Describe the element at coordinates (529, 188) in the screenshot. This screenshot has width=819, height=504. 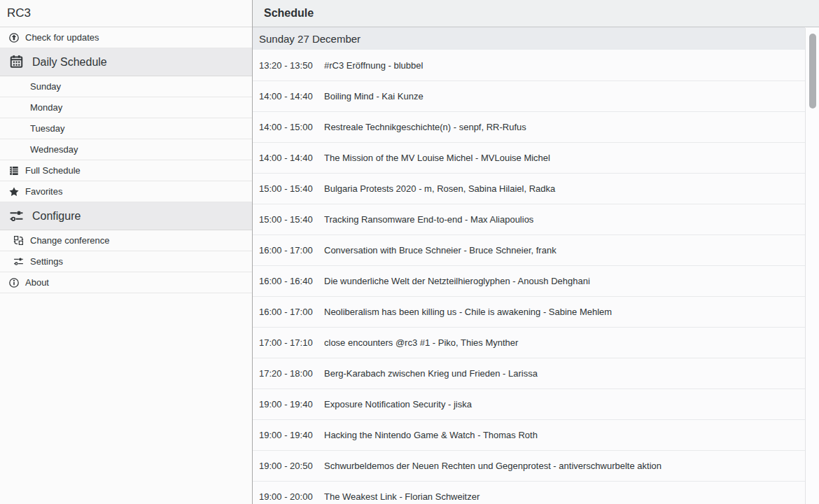
I see `event-row: 15:00 - 15:40Bulgaria Protests 2020 - m,…` at that location.